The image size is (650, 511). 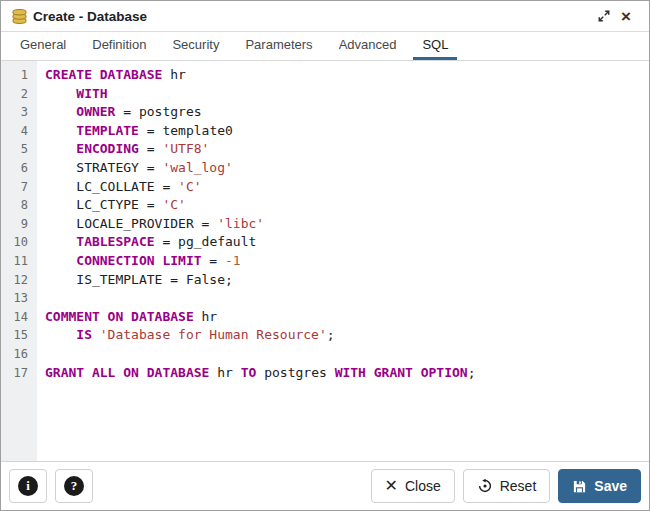 What do you see at coordinates (368, 46) in the screenshot?
I see `tab-advanced: Advanced` at bounding box center [368, 46].